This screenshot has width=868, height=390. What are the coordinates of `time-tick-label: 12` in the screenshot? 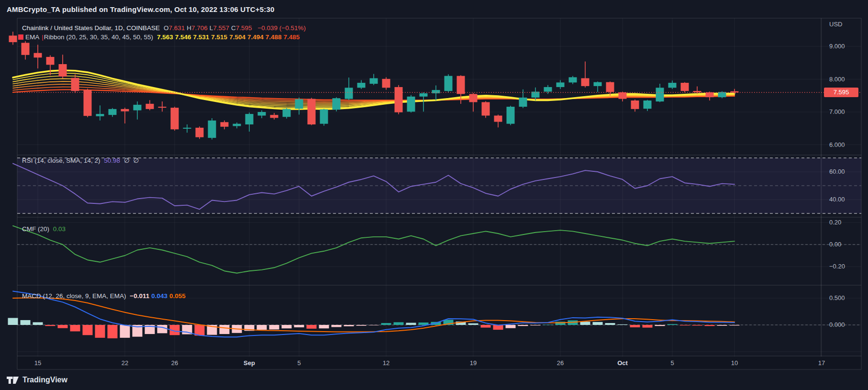 It's located at (386, 363).